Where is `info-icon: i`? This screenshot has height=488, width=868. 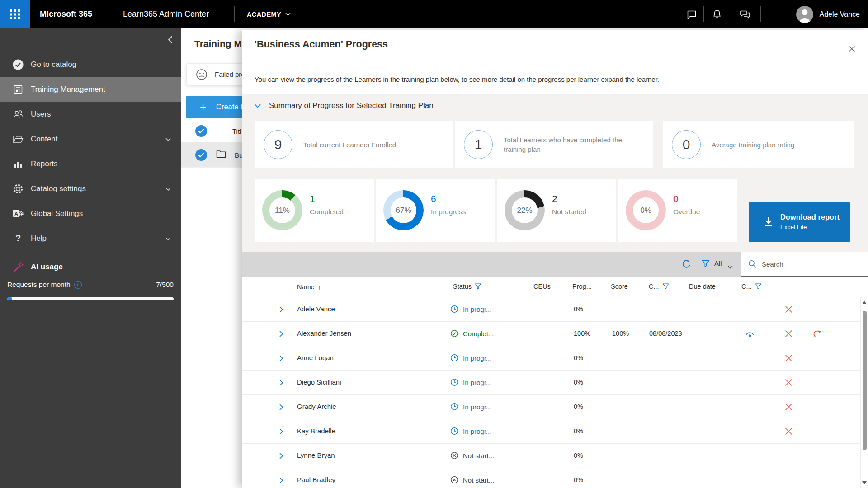 info-icon: i is located at coordinates (78, 285).